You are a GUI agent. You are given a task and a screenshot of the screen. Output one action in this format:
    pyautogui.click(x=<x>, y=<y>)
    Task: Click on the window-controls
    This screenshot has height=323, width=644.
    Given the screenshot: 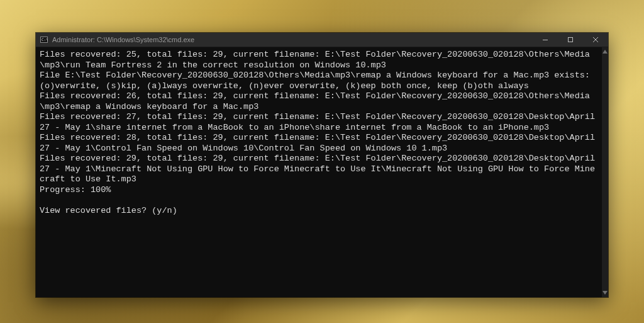 What is the action you would take?
    pyautogui.click(x=570, y=40)
    